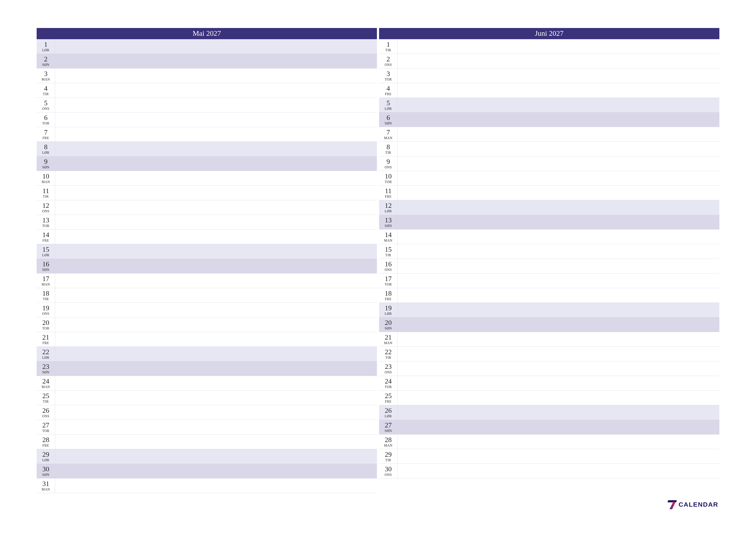 This screenshot has height=534, width=756. I want to click on day-label: 24TOR, so click(389, 383).